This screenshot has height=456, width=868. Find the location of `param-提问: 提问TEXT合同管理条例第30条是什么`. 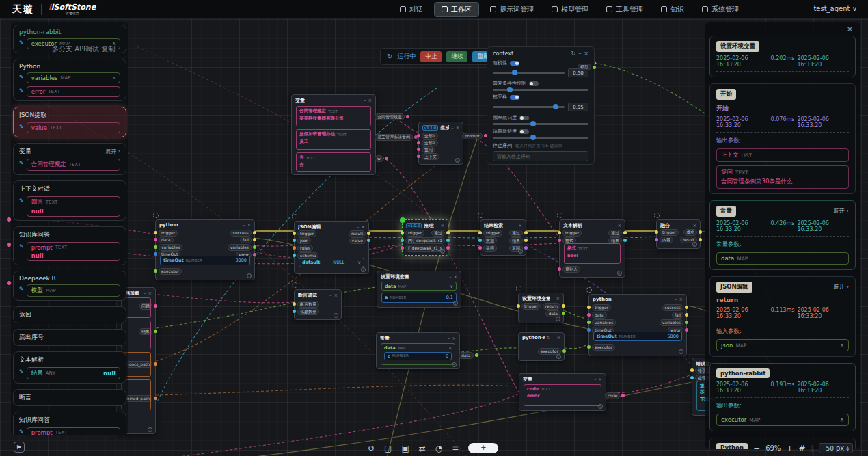

param-提问: 提问TEXT合同管理条例第30条是什么 is located at coordinates (783, 177).